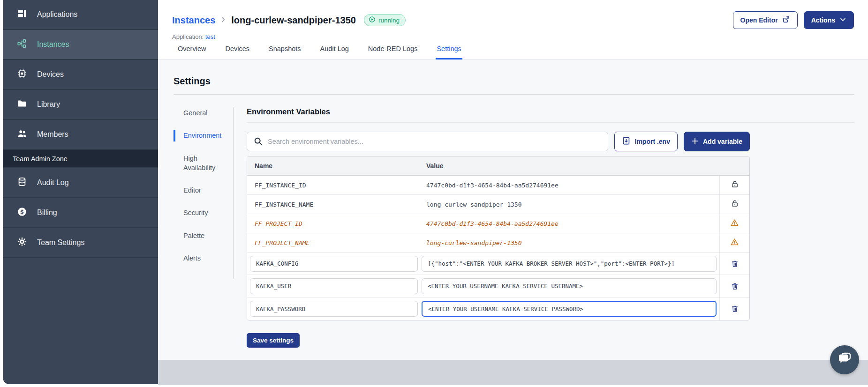 This screenshot has width=868, height=387. Describe the element at coordinates (845, 360) in the screenshot. I see `chat-icon` at that location.